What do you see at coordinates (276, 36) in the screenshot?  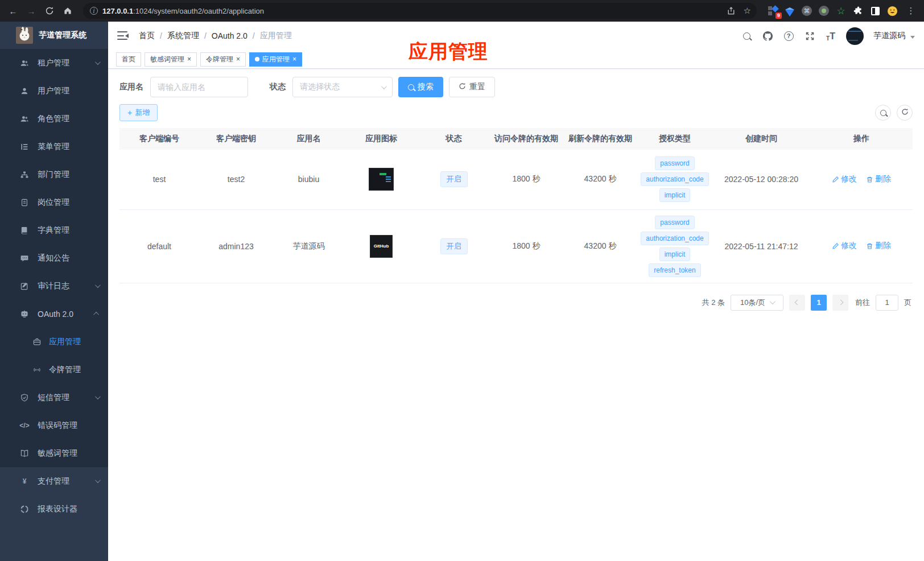 I see `breadcrumb-item-current: 应用管理` at bounding box center [276, 36].